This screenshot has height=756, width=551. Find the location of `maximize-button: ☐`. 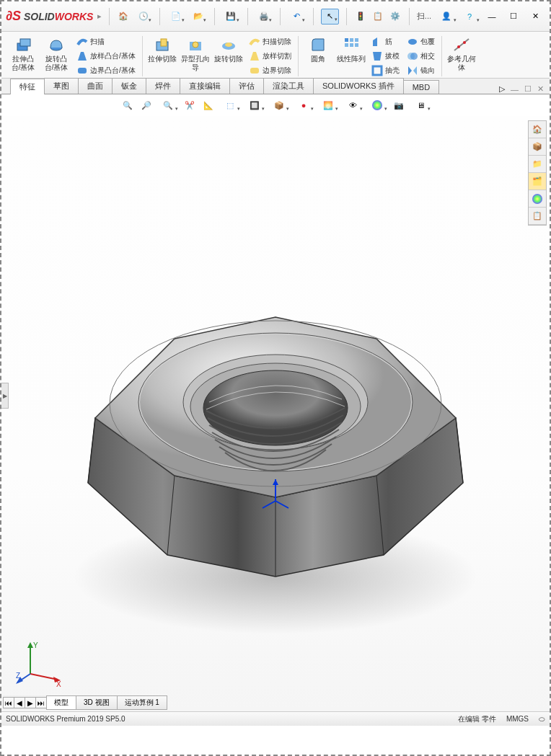

maximize-button: ☐ is located at coordinates (513, 17).